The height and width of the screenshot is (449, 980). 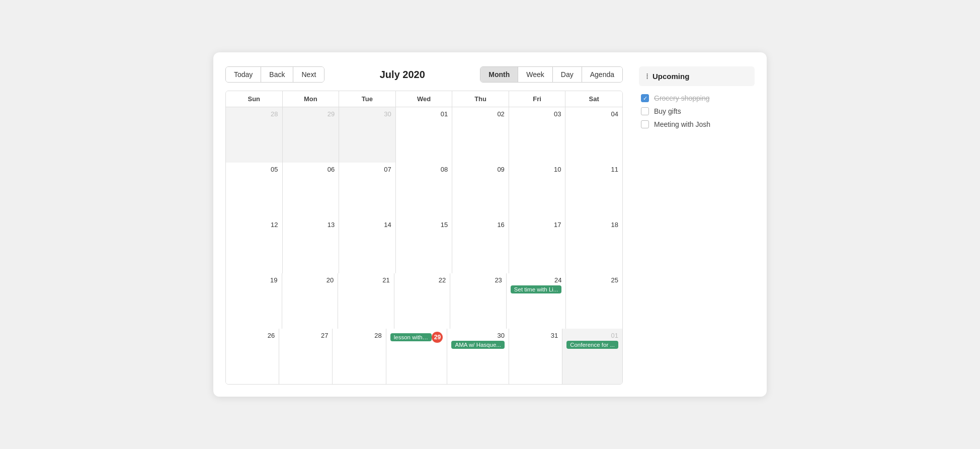 What do you see at coordinates (255, 190) in the screenshot?
I see `cal-day: 05` at bounding box center [255, 190].